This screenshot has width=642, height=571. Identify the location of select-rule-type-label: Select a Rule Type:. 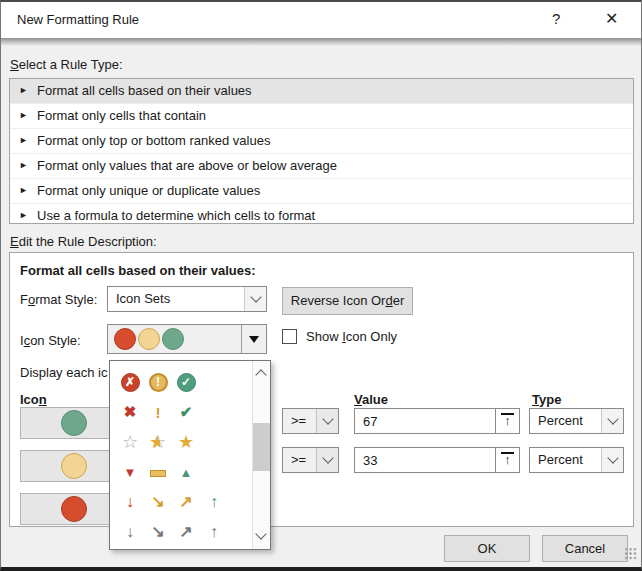
(66, 64).